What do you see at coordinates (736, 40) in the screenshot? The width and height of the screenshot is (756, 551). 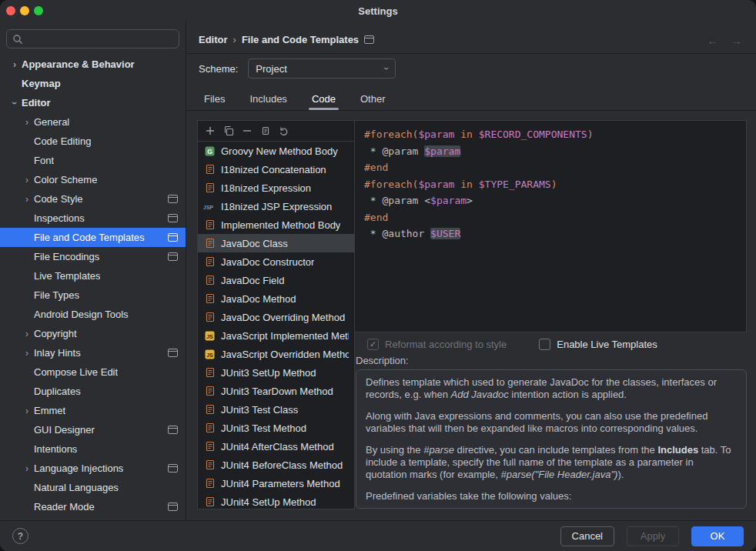 I see `forward-arrow-icon: →` at bounding box center [736, 40].